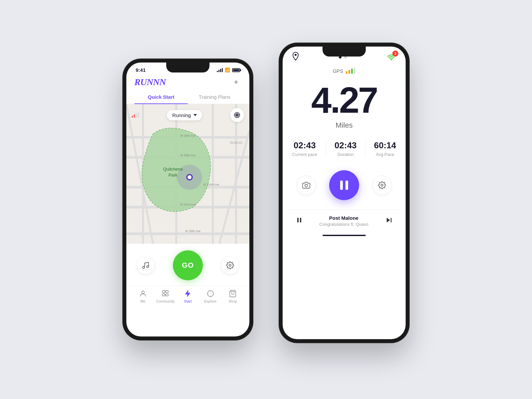  I want to click on svg-text: Quilchena, so click(173, 169).